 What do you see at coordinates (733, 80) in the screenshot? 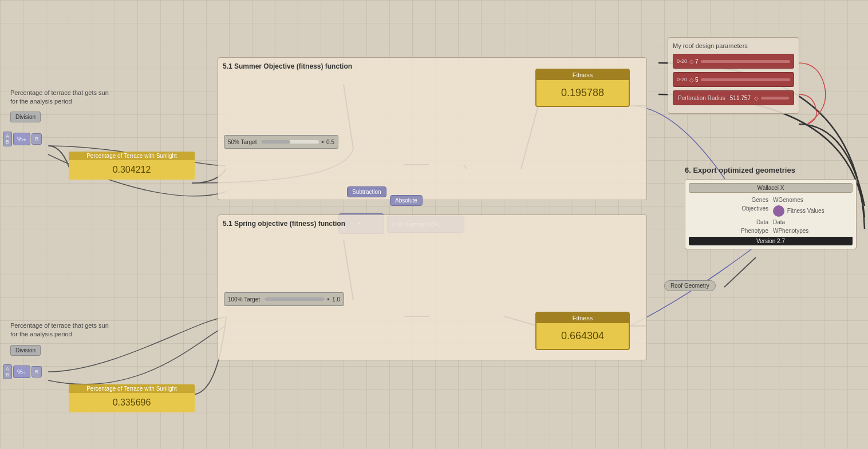
I see `param-row-2: 0-20 ◇ 5` at bounding box center [733, 80].